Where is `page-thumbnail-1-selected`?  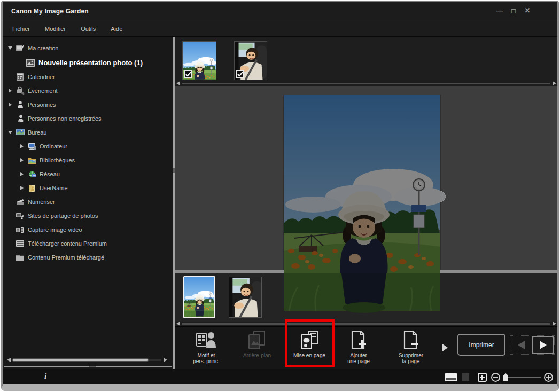
page-thumbnail-1-selected is located at coordinates (199, 297).